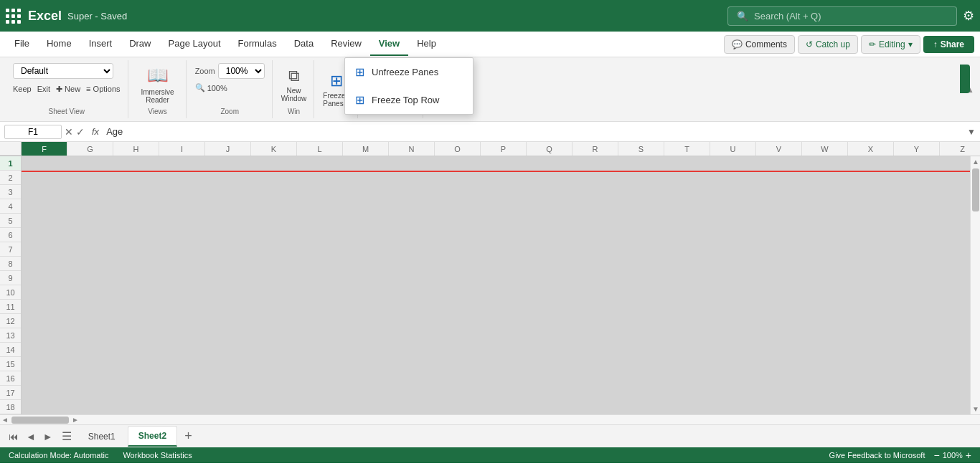  What do you see at coordinates (188, 436) in the screenshot?
I see `add-sheet-button: +` at bounding box center [188, 436].